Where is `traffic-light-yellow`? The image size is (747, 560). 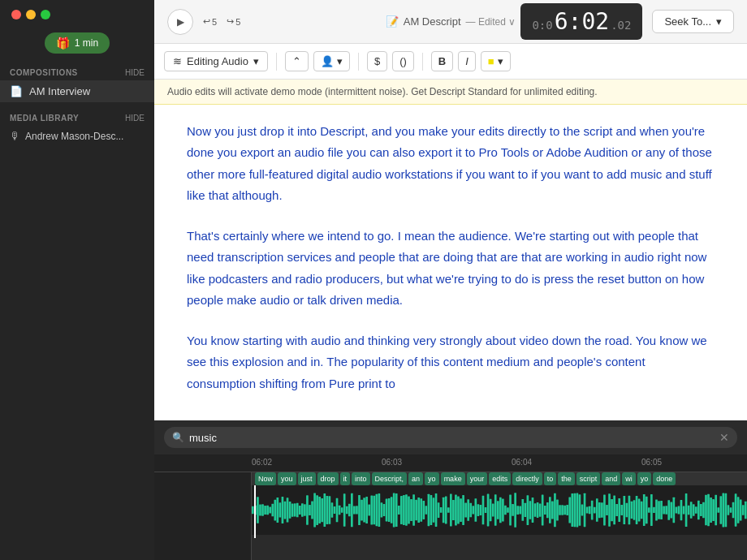 traffic-light-yellow is located at coordinates (31, 15).